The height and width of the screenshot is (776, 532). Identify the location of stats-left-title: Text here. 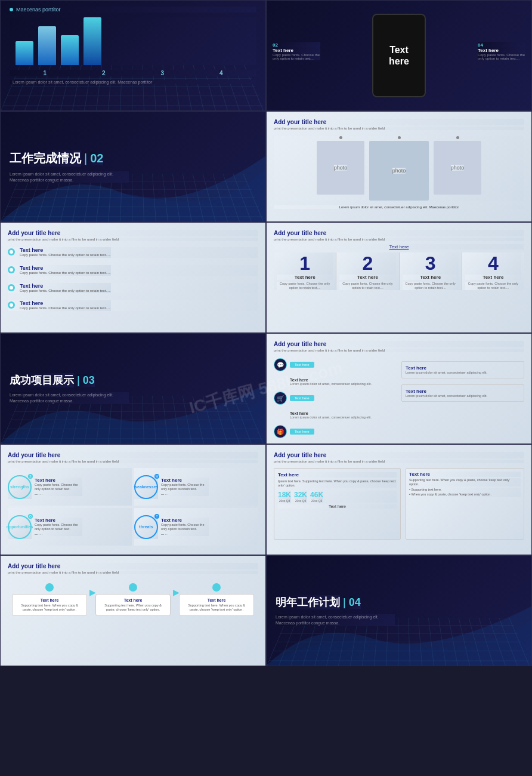
(338, 475).